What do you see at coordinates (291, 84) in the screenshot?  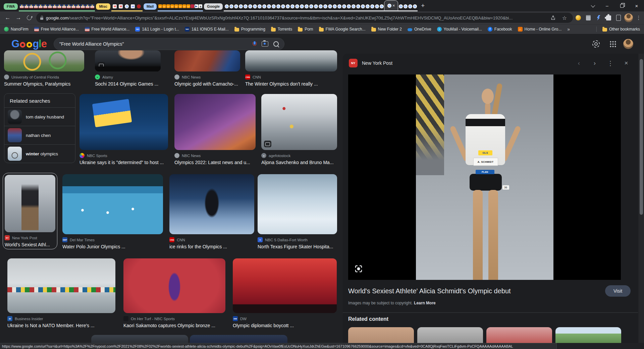 I see `result-title: The Winter Olympics don't really ...` at bounding box center [291, 84].